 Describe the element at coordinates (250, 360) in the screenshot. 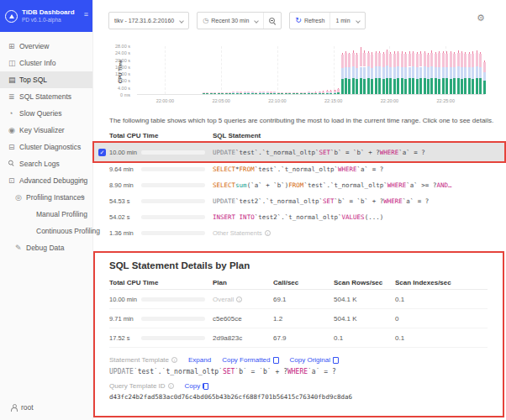

I see `copy-formatted-button: Copy Formatted` at that location.